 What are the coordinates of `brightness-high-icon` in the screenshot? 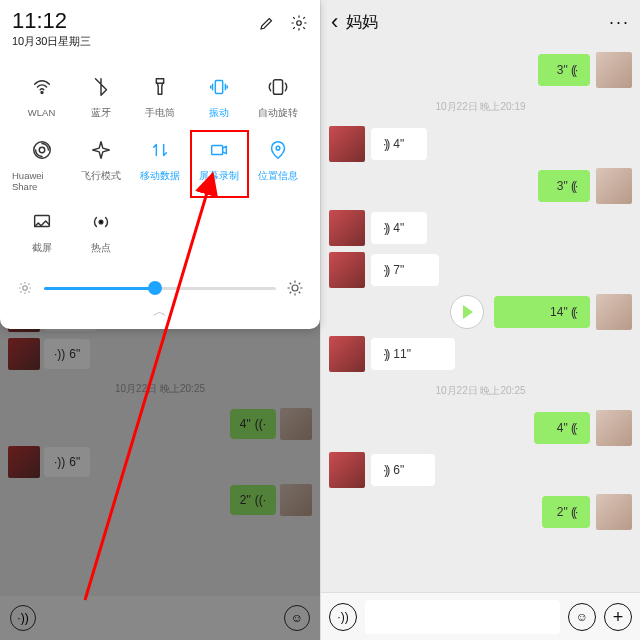 It's located at (295, 288).